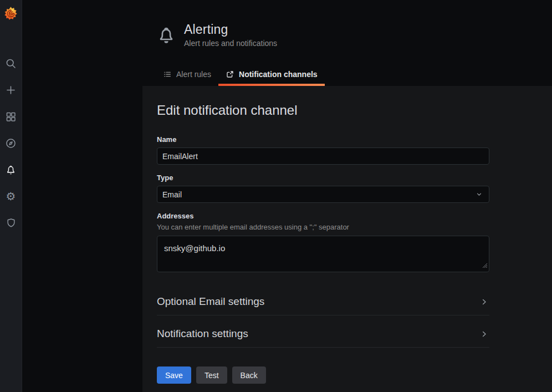  I want to click on type-select: Email, so click(323, 194).